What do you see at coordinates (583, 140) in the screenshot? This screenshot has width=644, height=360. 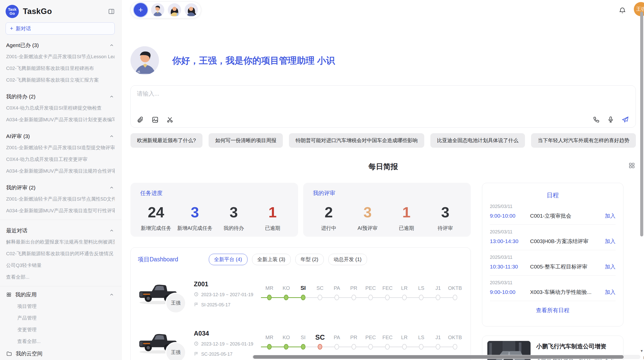 I see `suggestion-chip: 当下年轻人对汽车外观有怎样的喜好趋势` at bounding box center [583, 140].